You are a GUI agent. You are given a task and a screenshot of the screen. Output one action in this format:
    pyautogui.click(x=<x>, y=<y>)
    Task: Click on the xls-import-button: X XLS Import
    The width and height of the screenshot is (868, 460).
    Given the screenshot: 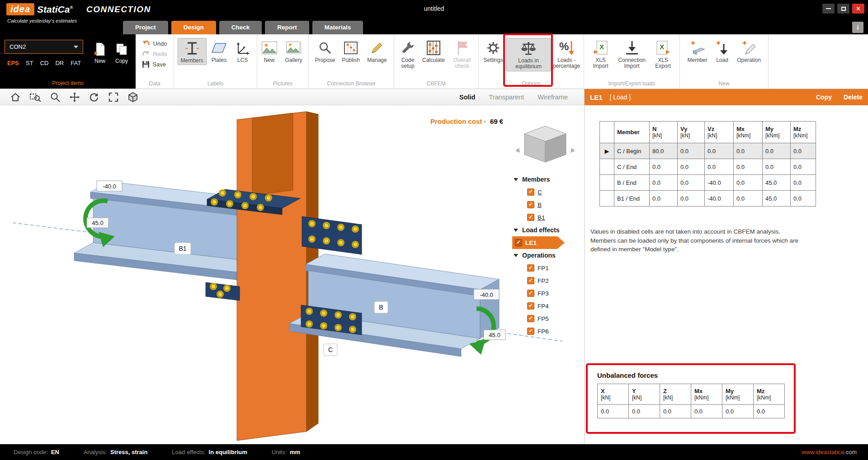 What is the action you would take?
    pyautogui.click(x=601, y=54)
    